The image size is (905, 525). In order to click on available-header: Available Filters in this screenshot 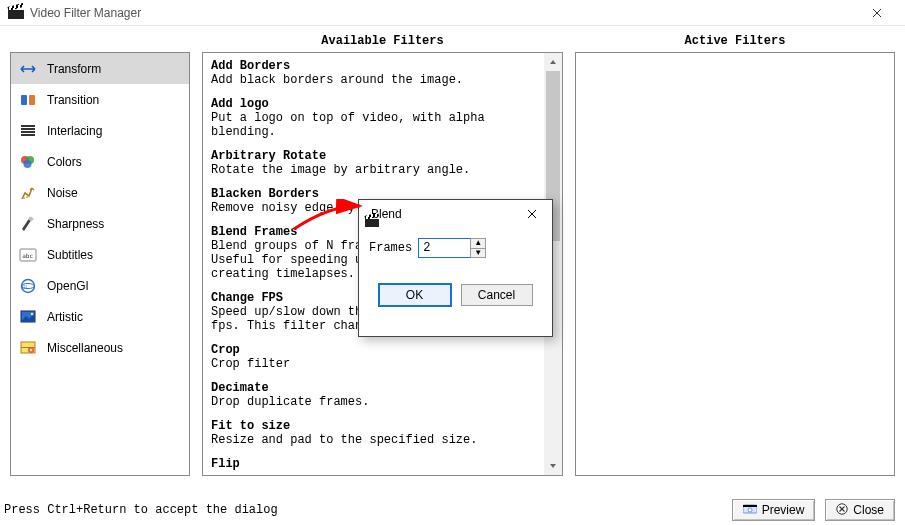, I will do `click(382, 42)`.